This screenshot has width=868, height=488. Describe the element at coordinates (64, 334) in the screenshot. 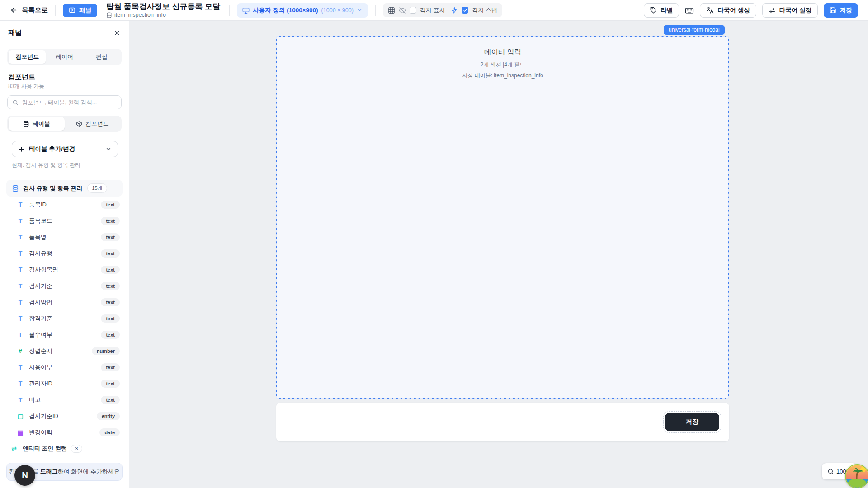

I see `field-list: 검사 유형 및 항목 관리 15개 T 품목ID text T 품목코드 tex…` at that location.